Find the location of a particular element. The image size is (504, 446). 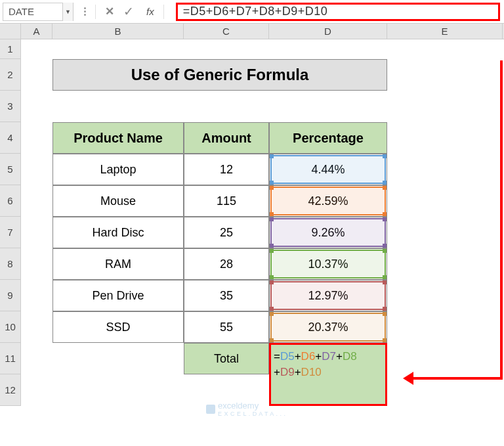

column-headers: A B C D E is located at coordinates (252, 32).